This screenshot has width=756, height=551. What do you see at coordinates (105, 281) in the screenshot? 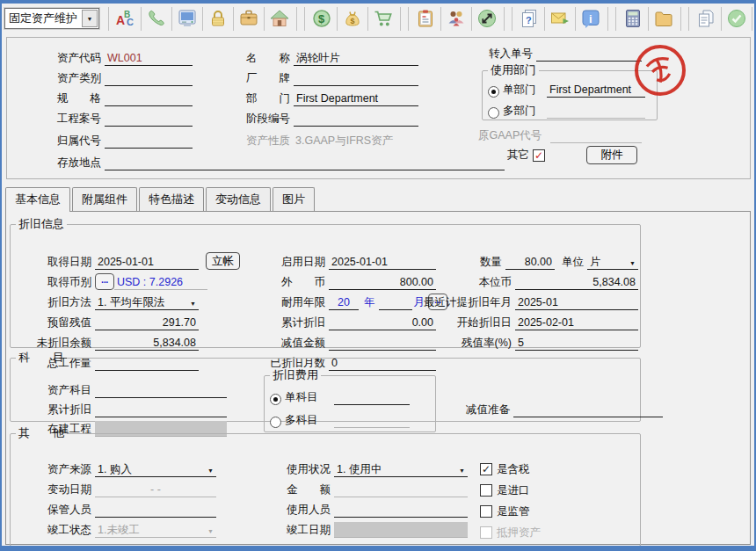
I see `currency-browse-button` at bounding box center [105, 281].